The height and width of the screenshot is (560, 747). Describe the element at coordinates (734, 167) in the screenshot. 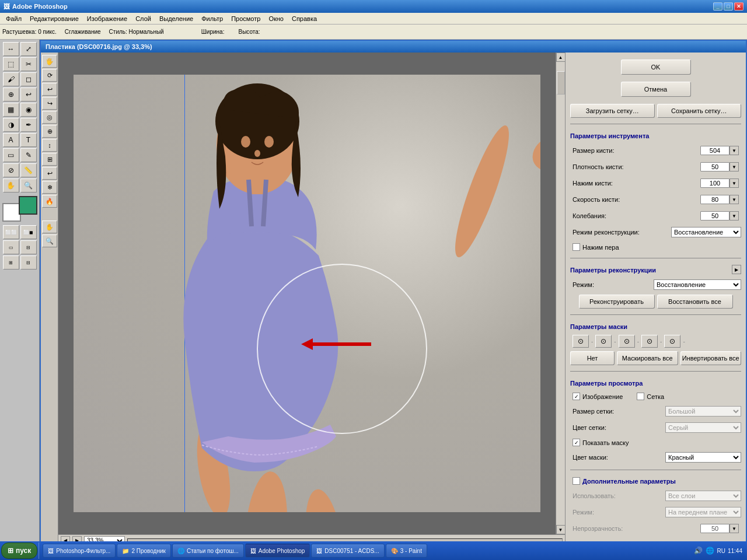

I see `brush-density-dropdown-arrow: ▼` at that location.